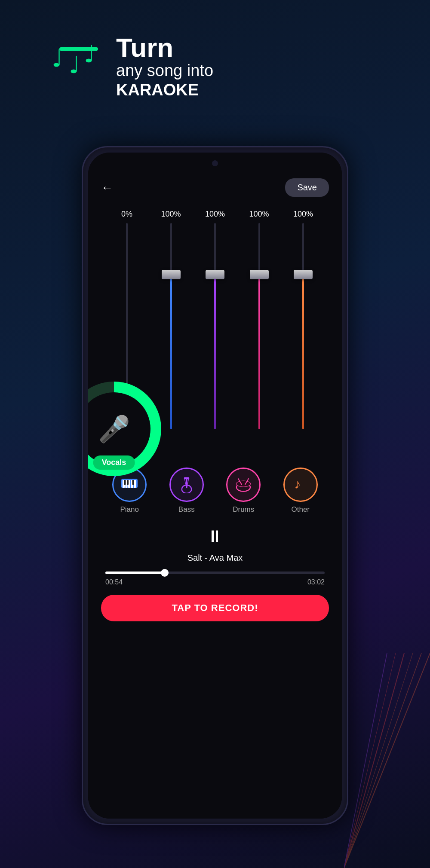 This screenshot has height=868, width=430. Describe the element at coordinates (114, 462) in the screenshot. I see `vocals-badge: Vocals` at that location.